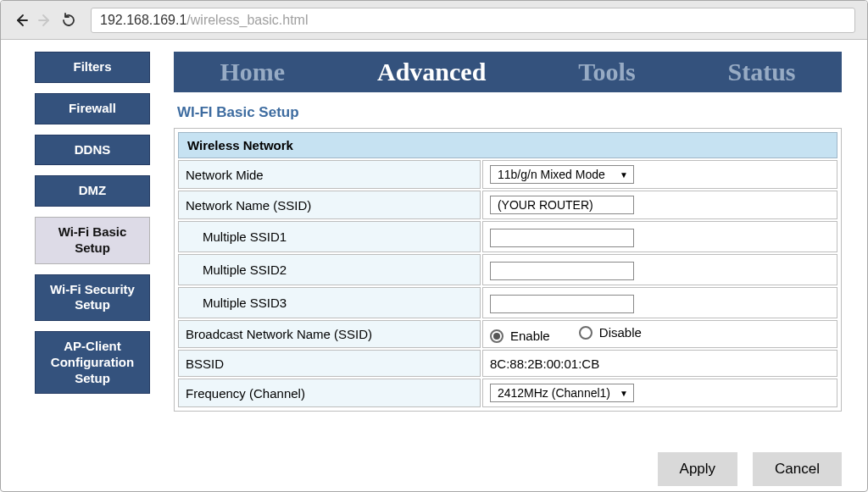 The height and width of the screenshot is (492, 868). I want to click on reload-button, so click(69, 20).